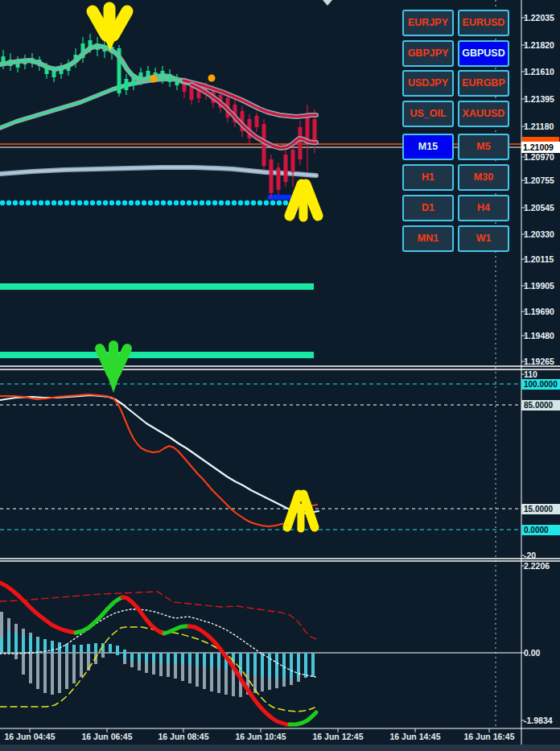  What do you see at coordinates (484, 84) in the screenshot?
I see `symbol-button-eurgbp: EURGBP` at bounding box center [484, 84].